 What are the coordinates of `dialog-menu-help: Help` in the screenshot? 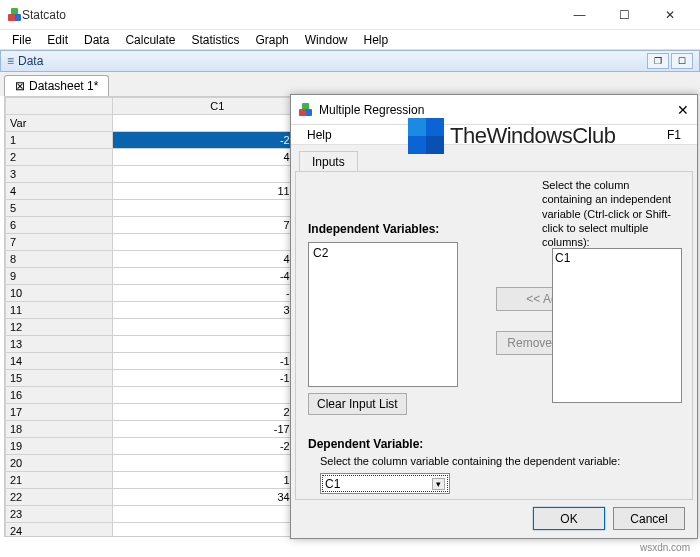 It's located at (320, 135).